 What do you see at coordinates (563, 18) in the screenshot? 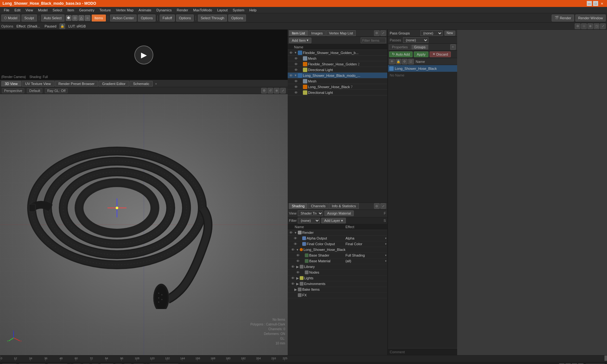
I see `render-button: 🎬 Render` at bounding box center [563, 18].